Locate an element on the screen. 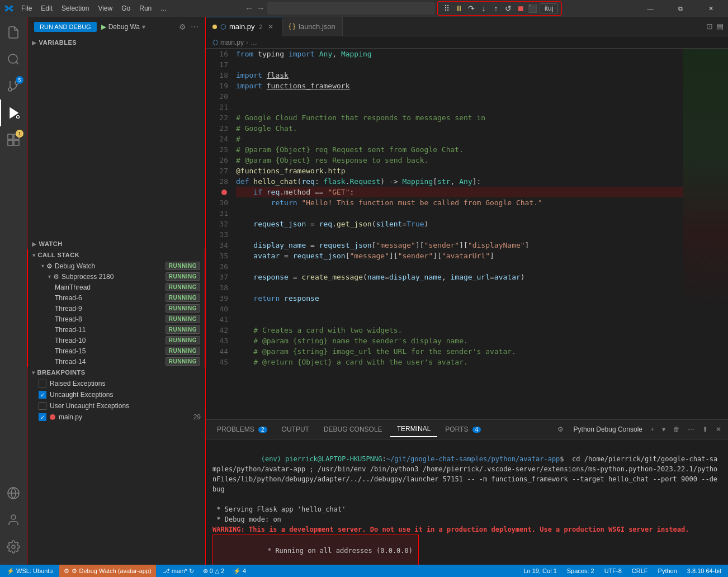  debug-target-label: ituj is located at coordinates (549, 8).